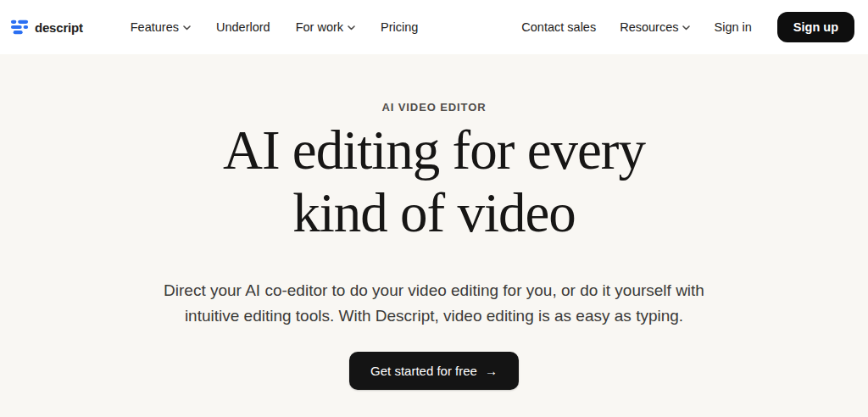 This screenshot has width=868, height=417. Describe the element at coordinates (815, 27) in the screenshot. I see `sign-up-button: Sign up` at that location.